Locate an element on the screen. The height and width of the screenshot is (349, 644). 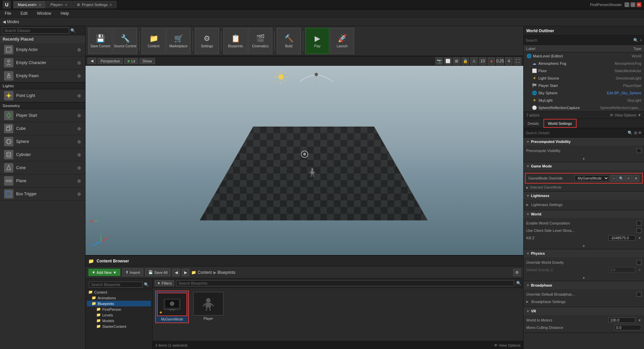
tab-mainlevel-close: ✕ is located at coordinates (40, 5).